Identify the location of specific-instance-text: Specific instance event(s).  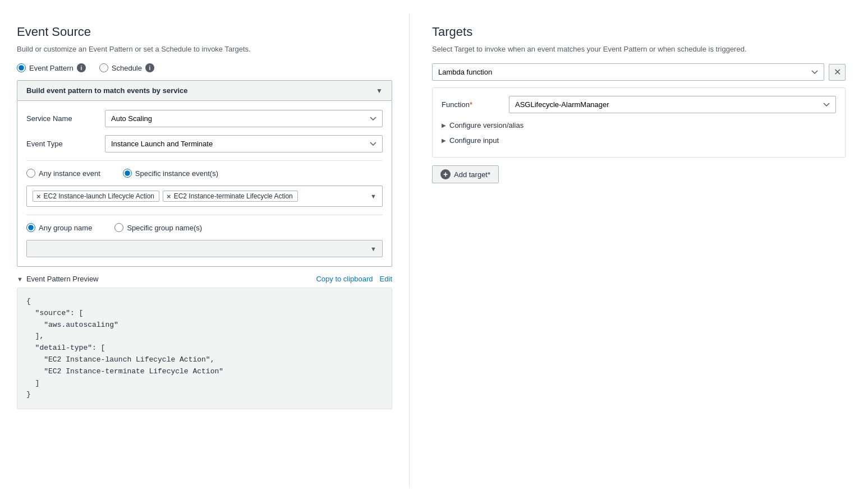
(177, 174).